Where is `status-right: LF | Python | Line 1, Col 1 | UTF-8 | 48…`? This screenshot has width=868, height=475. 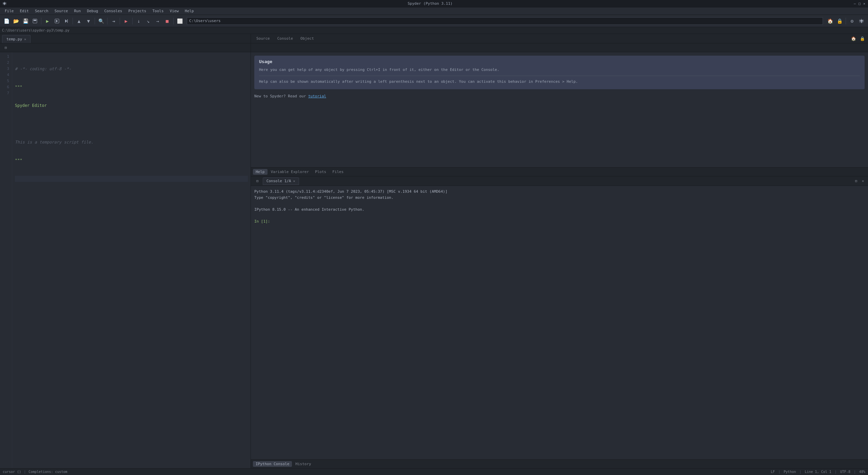 status-right: LF | Python | Line 1, Col 1 | UTF-8 | 48… is located at coordinates (818, 472).